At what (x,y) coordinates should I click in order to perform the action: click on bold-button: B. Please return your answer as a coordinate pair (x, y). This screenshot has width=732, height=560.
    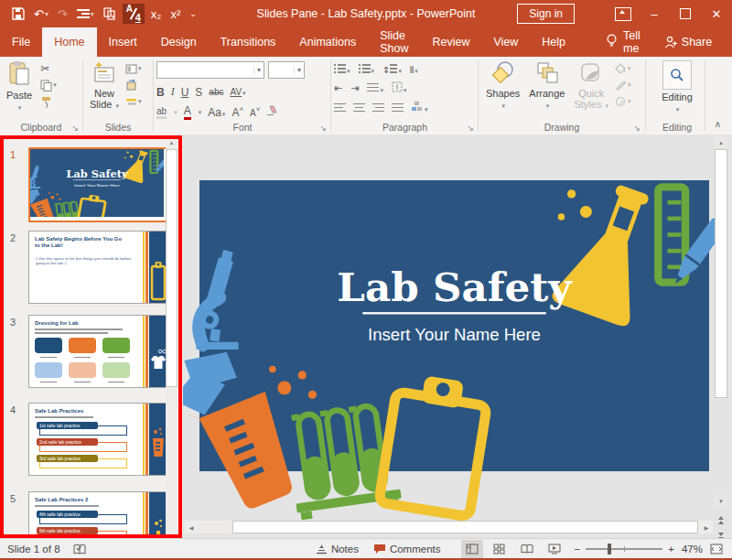
    Looking at the image, I should click on (161, 92).